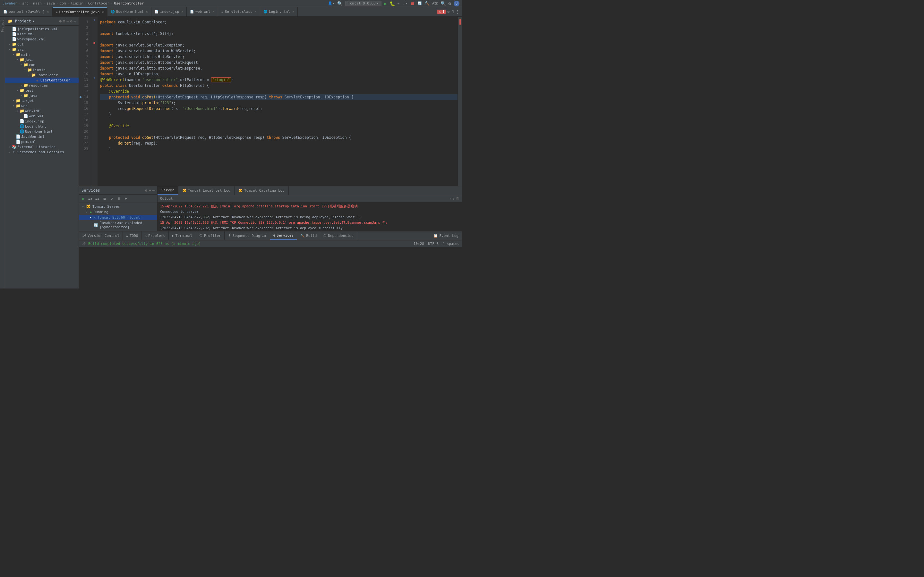 The height and width of the screenshot is (577, 924). What do you see at coordinates (42, 80) in the screenshot?
I see `tree-item-usercontroller: ☕ UserController` at bounding box center [42, 80].